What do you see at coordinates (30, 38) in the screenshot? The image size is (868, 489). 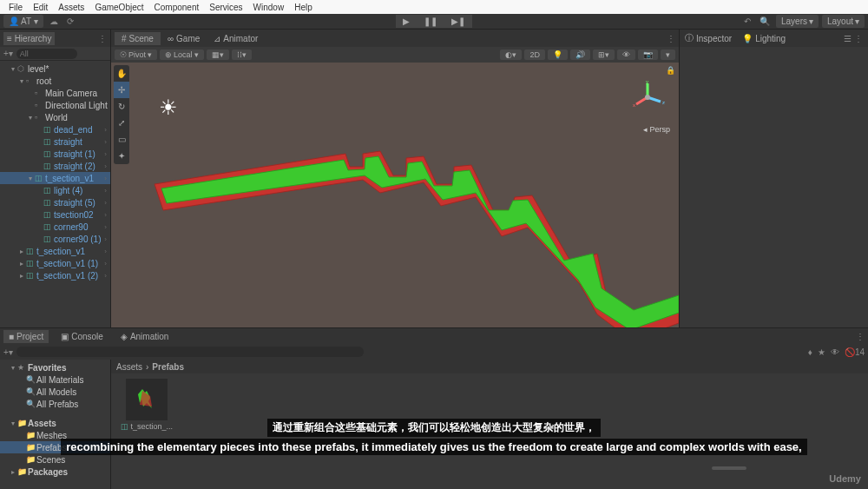 I see `hierarchy-tab: ≡ Hierarchy` at bounding box center [30, 38].